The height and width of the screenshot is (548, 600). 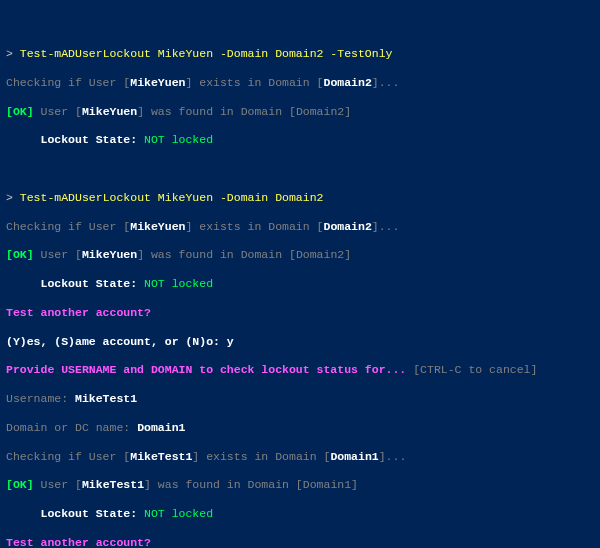 I want to click on input-domain: Domain or DC name: Domain1, so click(x=300, y=428).